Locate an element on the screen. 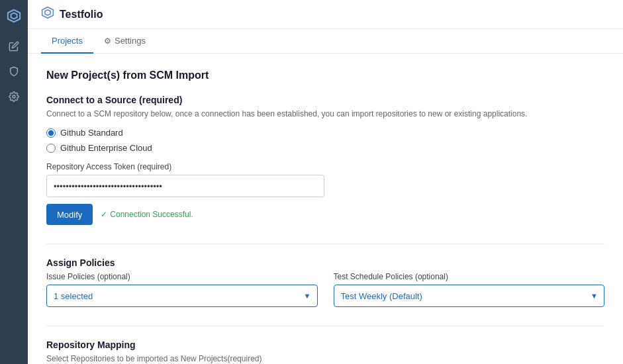 The width and height of the screenshot is (623, 364). radio-github-standard-input is located at coordinates (51, 133).